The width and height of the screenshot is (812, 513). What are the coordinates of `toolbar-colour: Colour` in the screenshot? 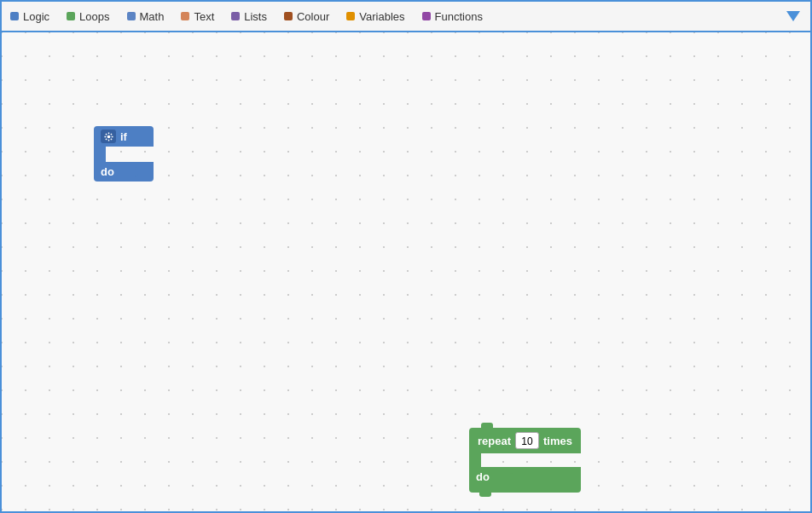 It's located at (307, 16).